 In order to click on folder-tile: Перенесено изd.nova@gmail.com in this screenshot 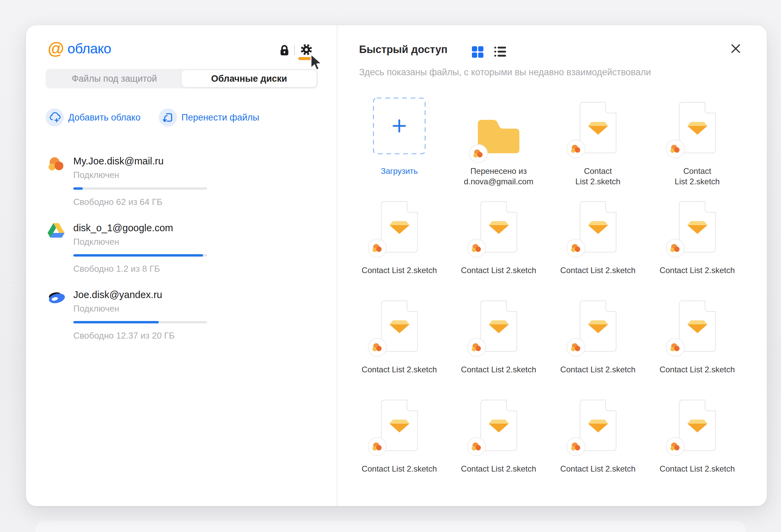, I will do `click(499, 147)`.